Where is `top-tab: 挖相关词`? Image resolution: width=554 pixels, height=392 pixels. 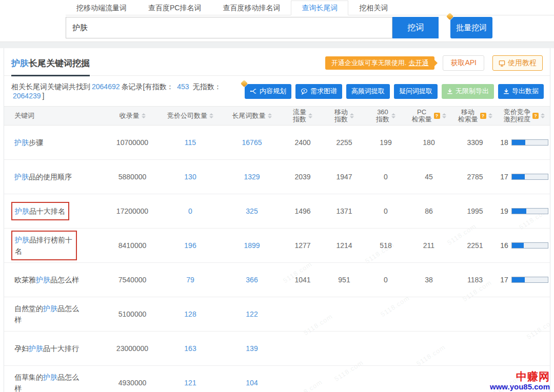 top-tab: 挖相关词 is located at coordinates (373, 8).